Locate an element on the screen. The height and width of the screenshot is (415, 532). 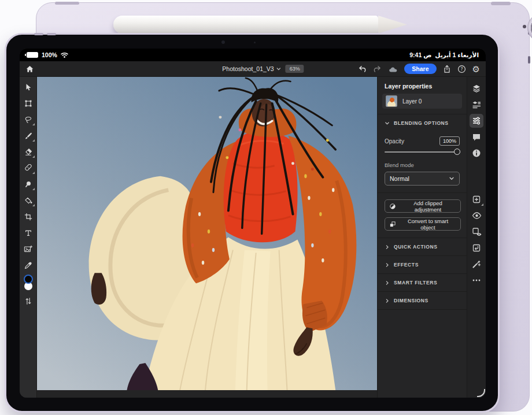
eyedropper-tool is located at coordinates (28, 265).